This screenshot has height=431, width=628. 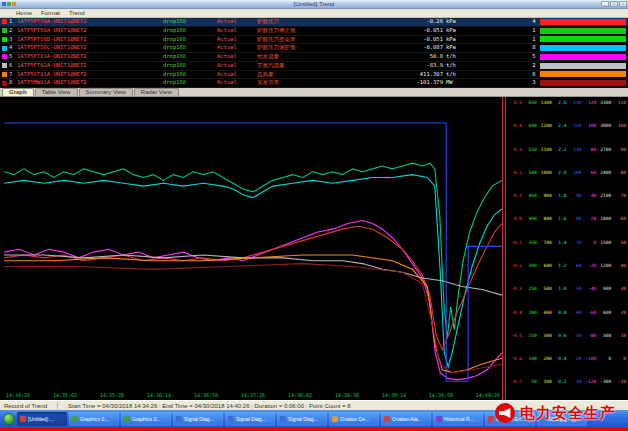 I want to click on time-tick: 14:39:14, so click(x=394, y=395).